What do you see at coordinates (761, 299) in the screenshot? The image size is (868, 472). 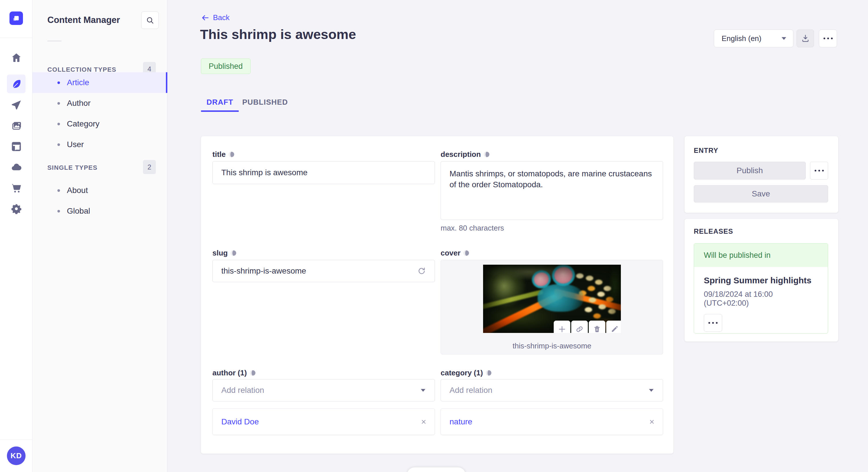 I see `release-date: 09/18/2024 at 16:00 (UTC+02:00)` at bounding box center [761, 299].